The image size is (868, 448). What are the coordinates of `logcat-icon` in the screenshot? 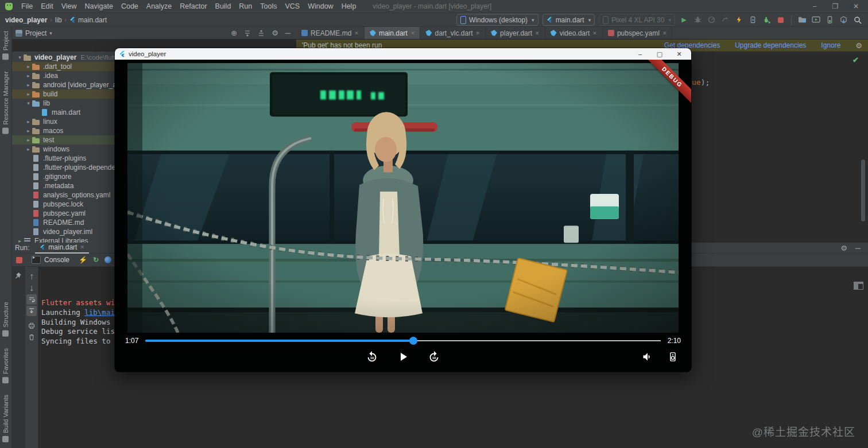 It's located at (816, 20).